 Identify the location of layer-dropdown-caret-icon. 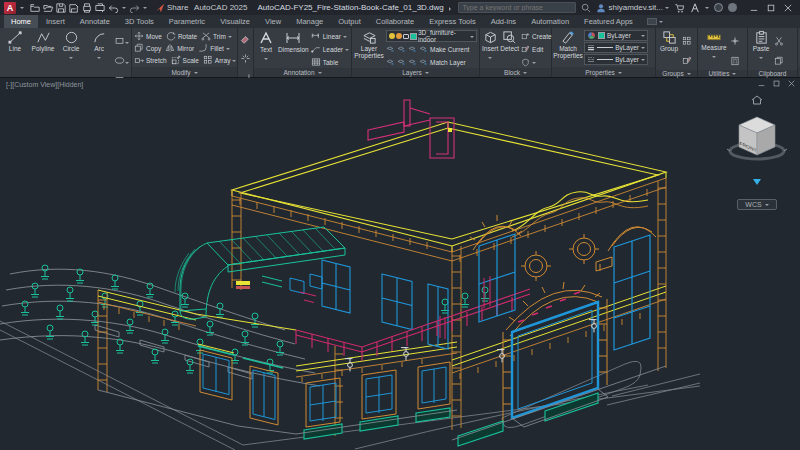
(472, 38).